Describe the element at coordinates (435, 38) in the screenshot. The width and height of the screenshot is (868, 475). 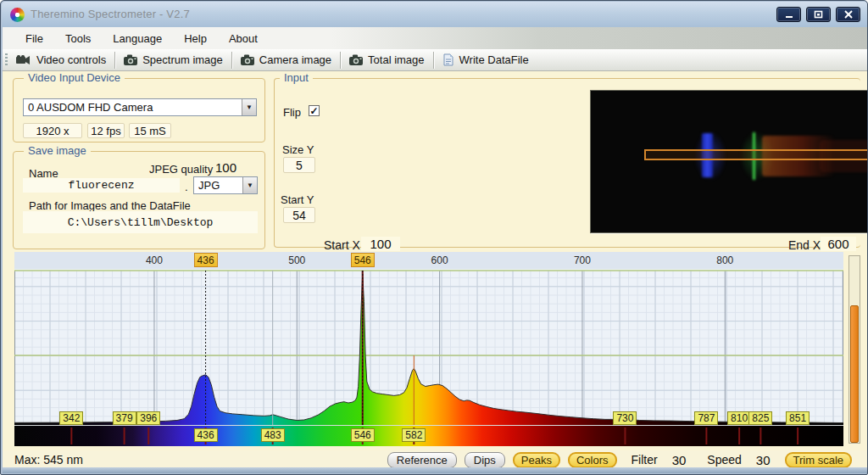
I see `menu-bar: File Tools Language Help About` at that location.